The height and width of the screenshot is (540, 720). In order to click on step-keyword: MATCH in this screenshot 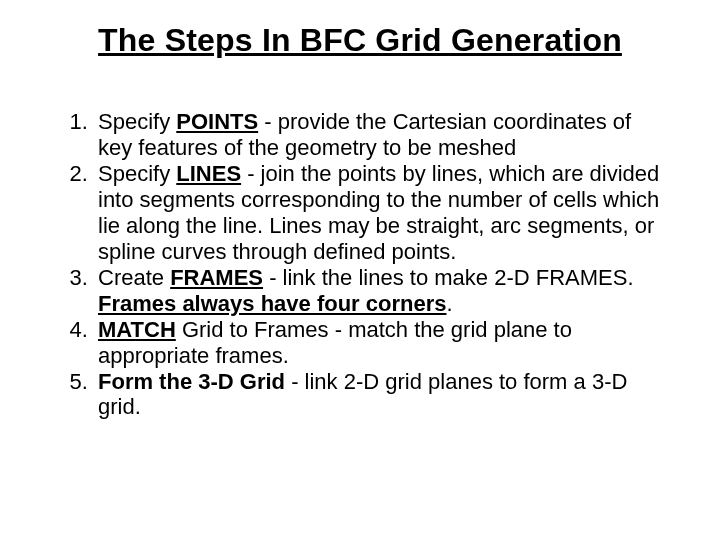, I will do `click(137, 330)`.